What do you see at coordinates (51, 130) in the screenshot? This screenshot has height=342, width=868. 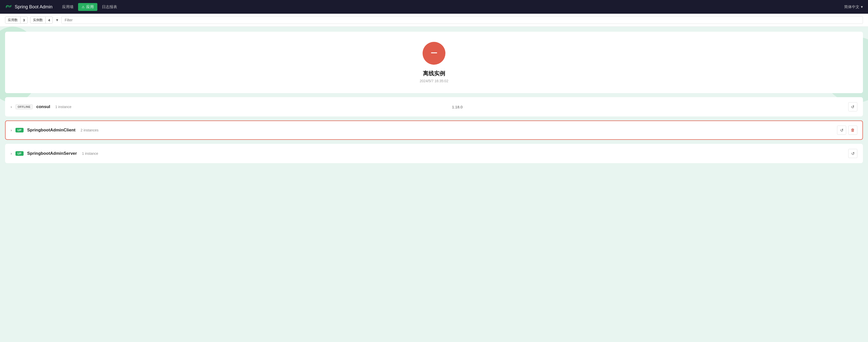 I see `app-name-springboot-admin-client: SpringbootAdminClient` at bounding box center [51, 130].